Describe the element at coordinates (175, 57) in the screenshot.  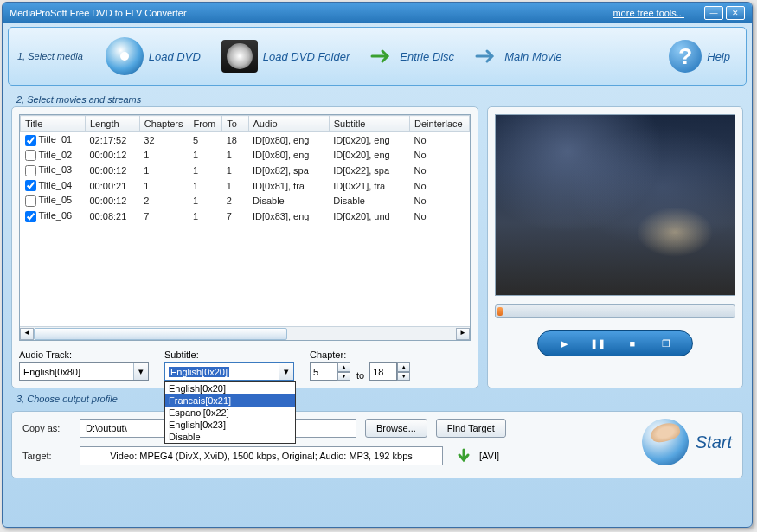
I see `load-dvd-label: Load DVD` at that location.